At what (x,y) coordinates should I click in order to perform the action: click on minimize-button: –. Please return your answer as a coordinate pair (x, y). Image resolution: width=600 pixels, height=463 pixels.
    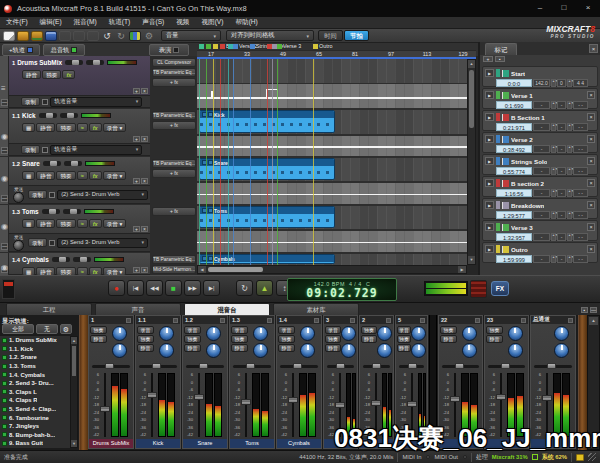
    Looking at the image, I should click on (540, 8).